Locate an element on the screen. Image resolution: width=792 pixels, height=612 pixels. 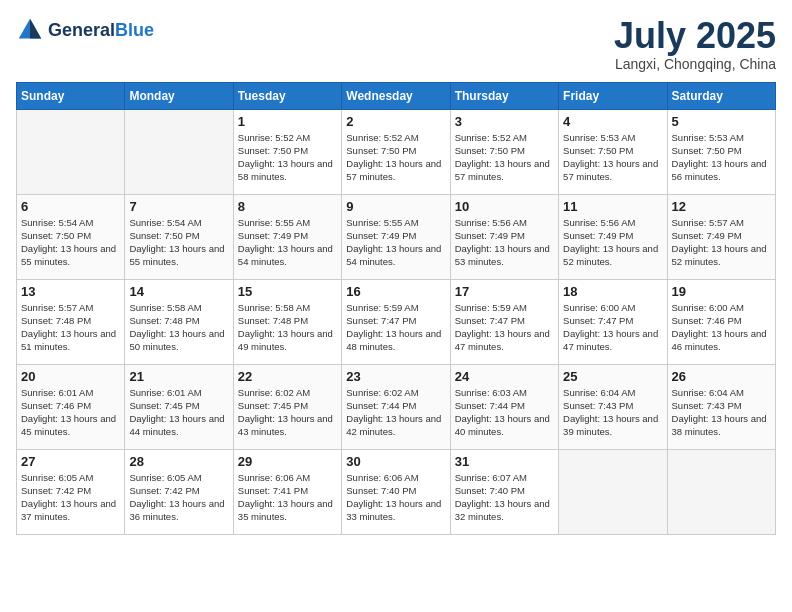
day-info: Sunrise: 6:00 AMSunset: 7:47 PMDaylight:… is located at coordinates (612, 328).